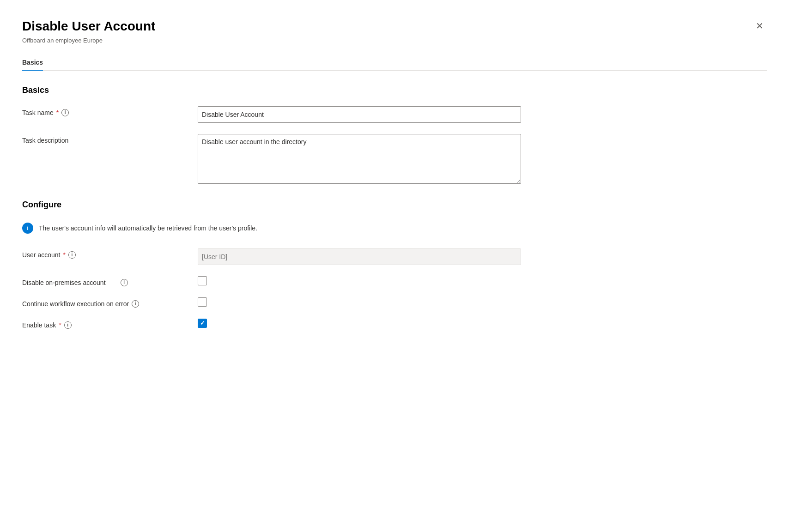 The width and height of the screenshot is (789, 532). What do you see at coordinates (64, 255) in the screenshot?
I see `user-account-required: *` at bounding box center [64, 255].